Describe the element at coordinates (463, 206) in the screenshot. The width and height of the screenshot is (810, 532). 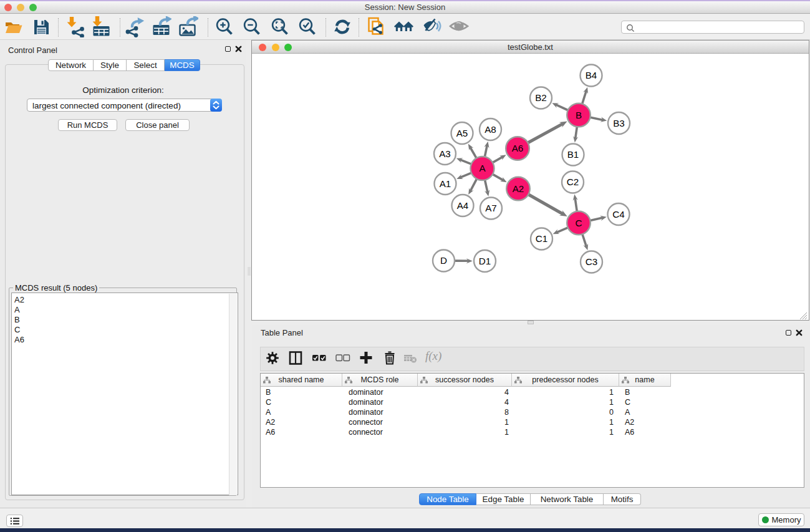
I see `svg-text: A4` at that location.